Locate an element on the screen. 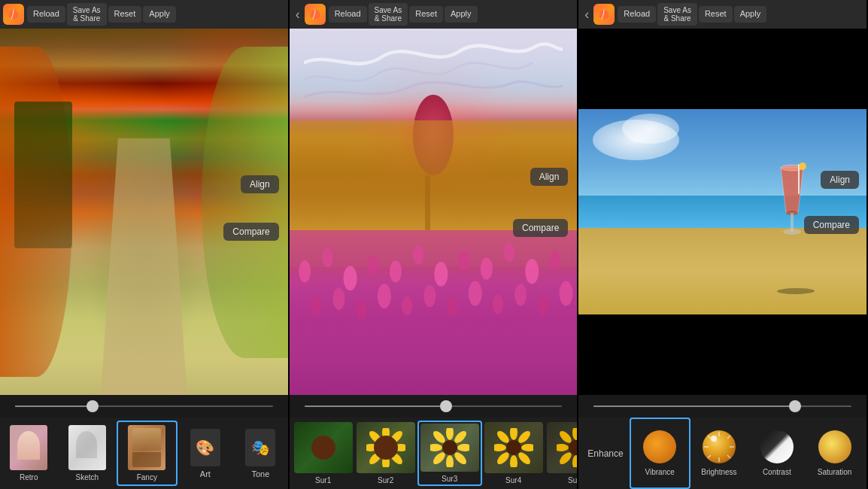 The height and width of the screenshot is (489, 868). enhance-saturation: Saturation is located at coordinates (835, 453).